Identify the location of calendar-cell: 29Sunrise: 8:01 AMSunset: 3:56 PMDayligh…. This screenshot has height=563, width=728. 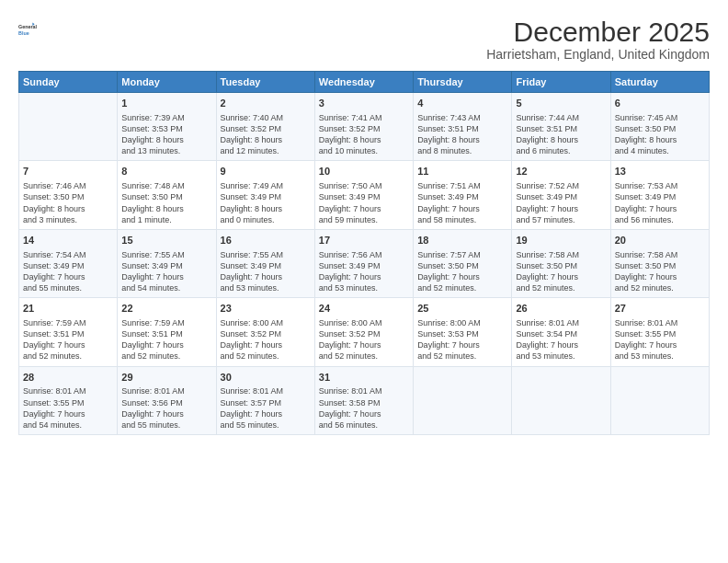
(167, 400).